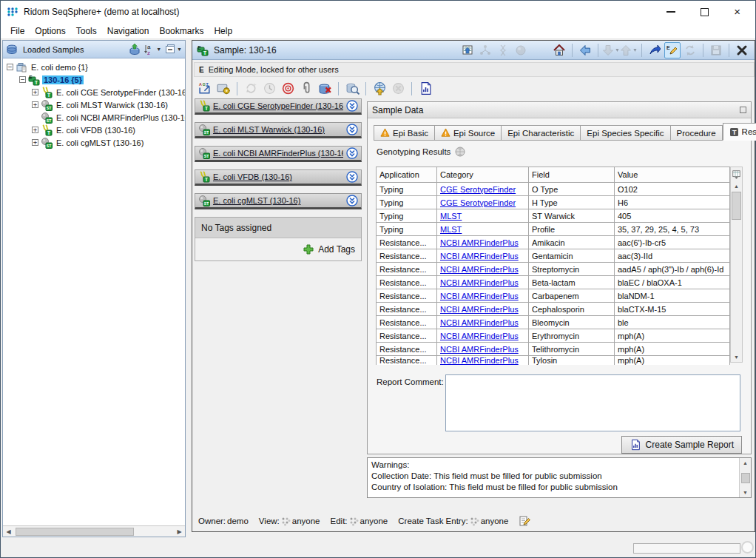 Image resolution: width=756 pixels, height=558 pixels. I want to click on globe-icon, so click(460, 152).